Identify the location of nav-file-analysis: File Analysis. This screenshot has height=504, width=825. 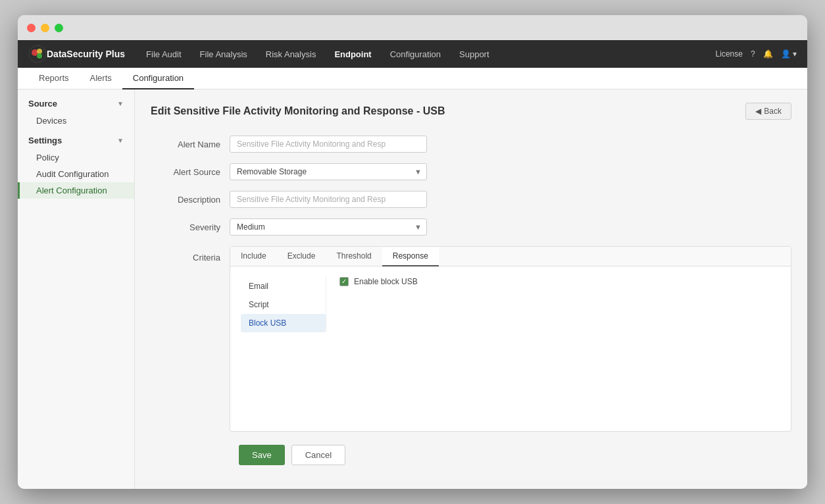
(224, 54).